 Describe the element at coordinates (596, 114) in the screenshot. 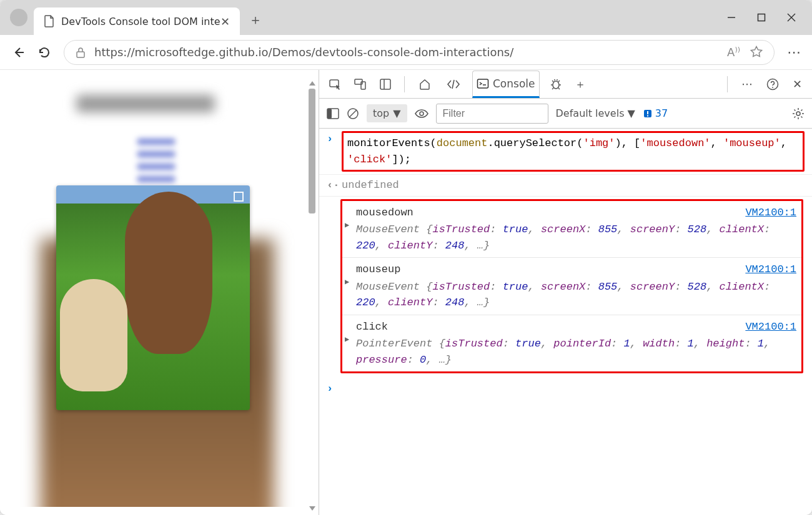

I see `log-levels-selector: Default levels ▼` at that location.